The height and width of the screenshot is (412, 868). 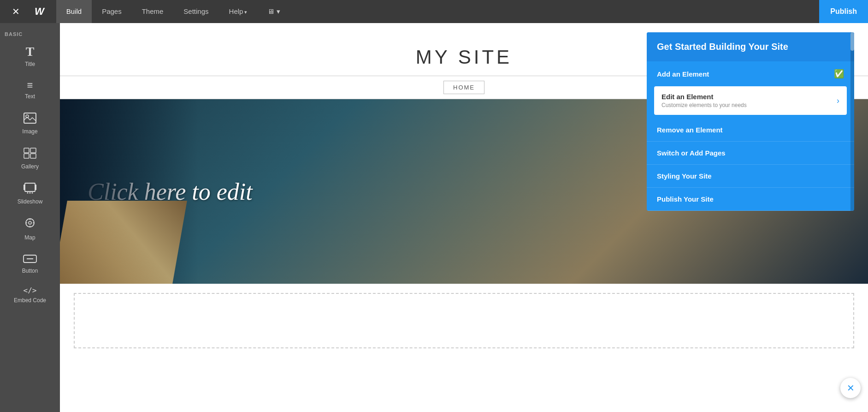 I want to click on slideshow-icon, so click(x=30, y=189).